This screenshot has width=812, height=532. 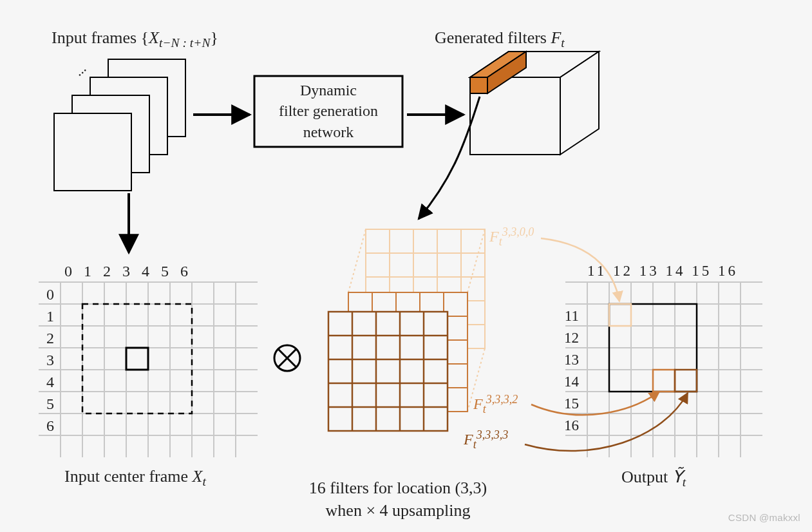 What do you see at coordinates (471, 488) in the screenshot?
I see `l1b: (3,3)` at bounding box center [471, 488].